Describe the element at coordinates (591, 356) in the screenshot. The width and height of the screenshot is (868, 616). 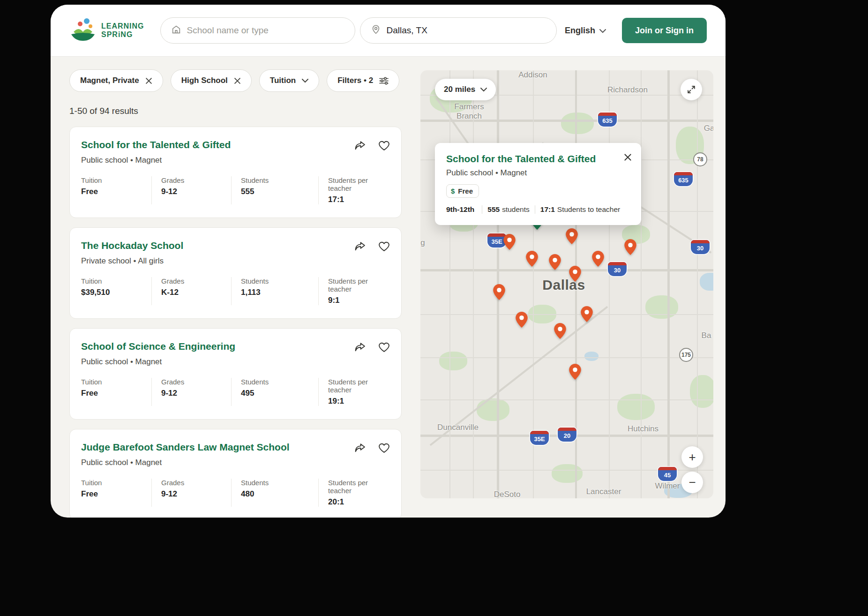
I see `water-area` at that location.